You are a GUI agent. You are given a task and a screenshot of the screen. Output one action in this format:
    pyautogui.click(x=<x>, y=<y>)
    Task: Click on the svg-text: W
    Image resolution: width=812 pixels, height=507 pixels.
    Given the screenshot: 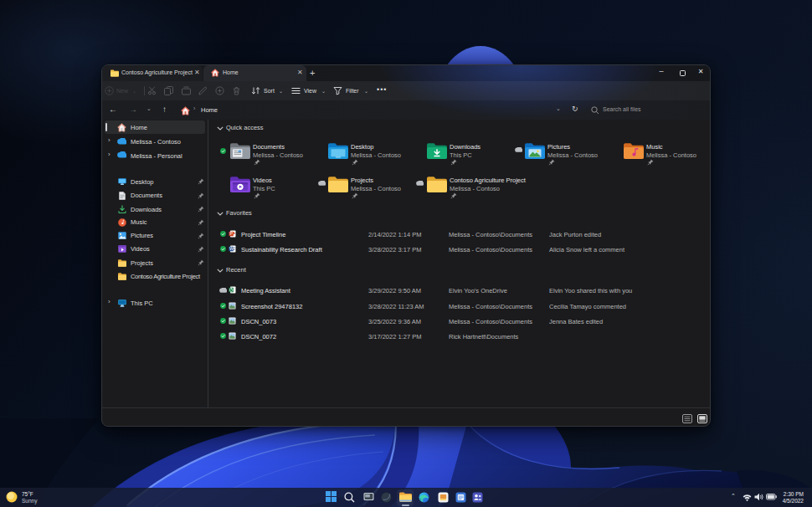 What is the action you would take?
    pyautogui.click(x=231, y=248)
    